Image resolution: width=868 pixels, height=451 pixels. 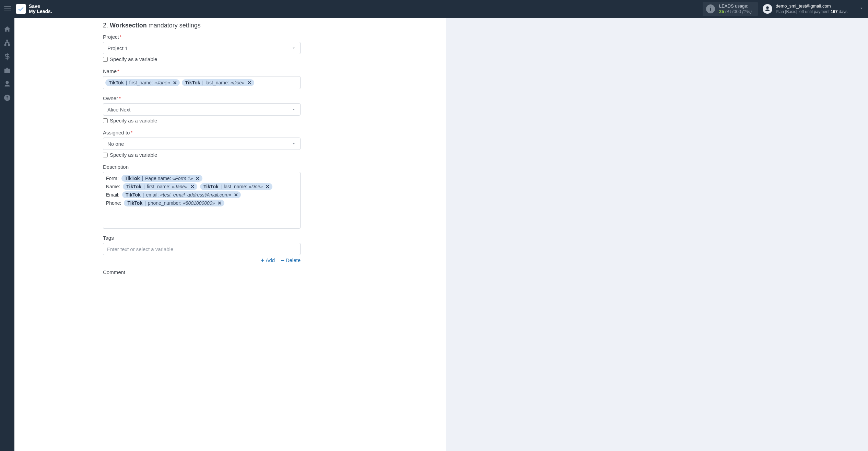 I want to click on user-box: demo_sml_test@gmail.com Plan |Basic| lef…, so click(x=813, y=9).